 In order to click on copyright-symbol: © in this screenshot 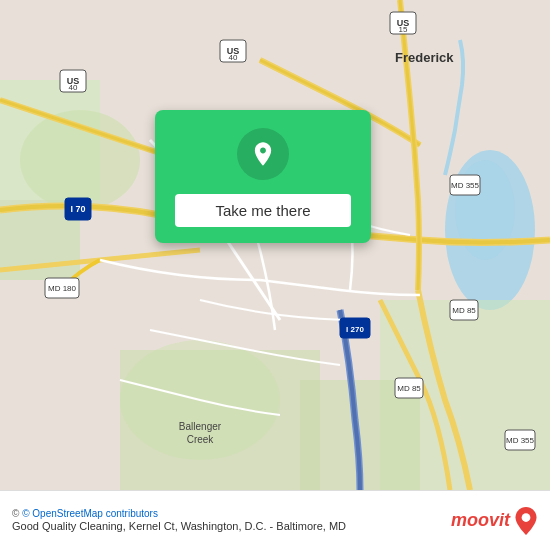, I will do `click(17, 514)`.